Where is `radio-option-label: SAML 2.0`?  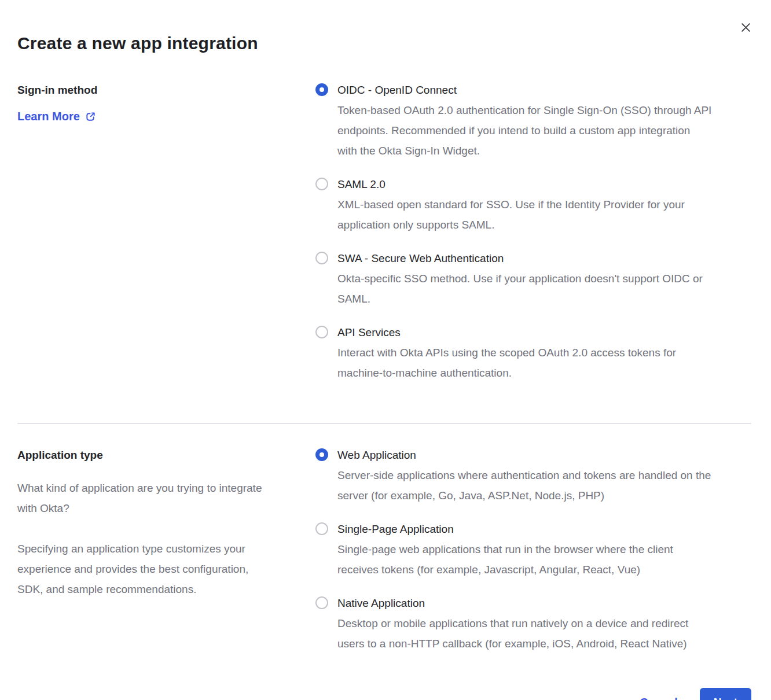 radio-option-label: SAML 2.0 is located at coordinates (511, 184).